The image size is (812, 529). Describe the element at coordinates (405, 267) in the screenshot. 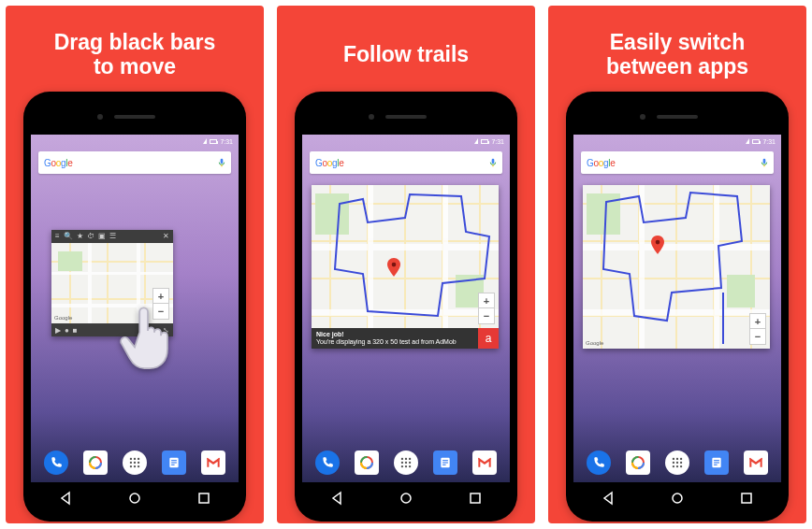

I see `gps-trail` at that location.